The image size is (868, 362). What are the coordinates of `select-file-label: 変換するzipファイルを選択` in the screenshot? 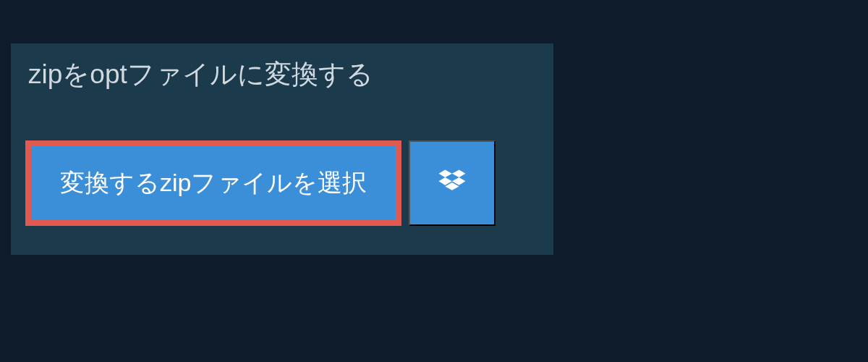 It's located at (213, 182).